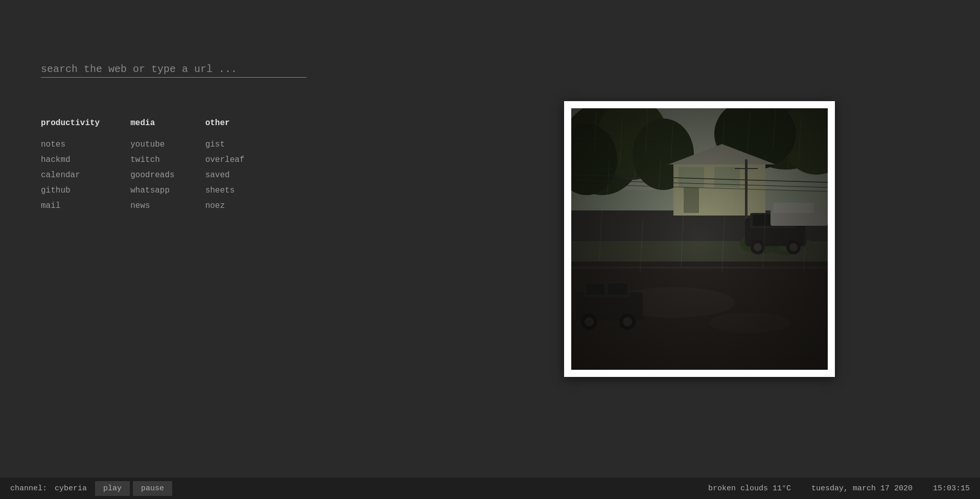 The width and height of the screenshot is (980, 499). Describe the element at coordinates (71, 123) in the screenshot. I see `productivity-header: productivity` at that location.